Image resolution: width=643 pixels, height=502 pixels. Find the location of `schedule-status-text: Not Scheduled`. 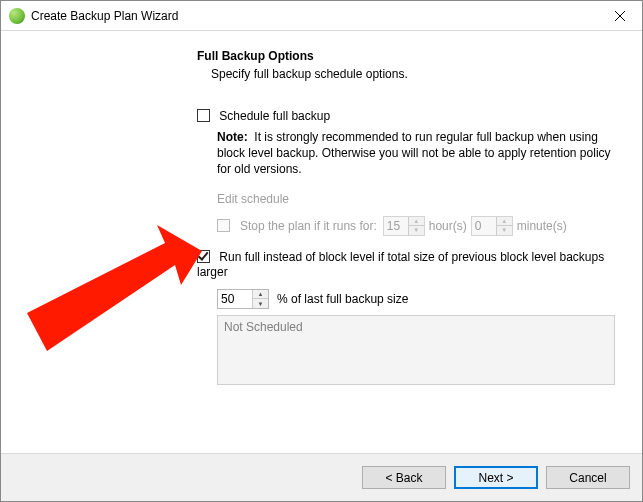

schedule-status-text: Not Scheduled is located at coordinates (264, 327).